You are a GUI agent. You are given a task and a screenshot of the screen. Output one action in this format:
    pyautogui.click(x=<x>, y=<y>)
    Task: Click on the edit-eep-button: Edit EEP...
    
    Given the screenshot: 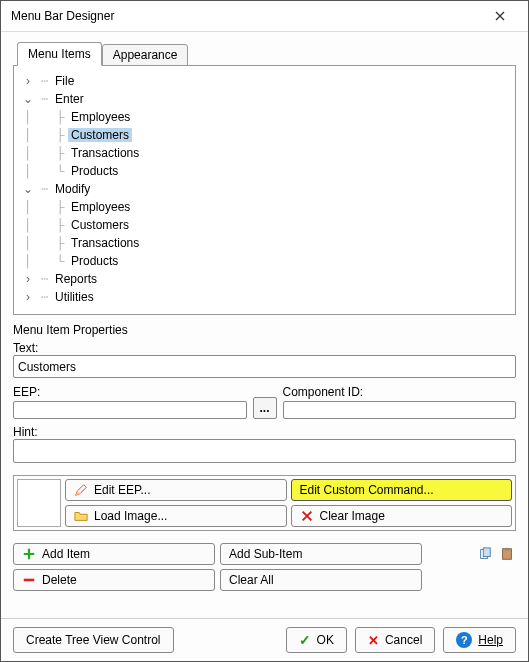 What is the action you would take?
    pyautogui.click(x=176, y=490)
    